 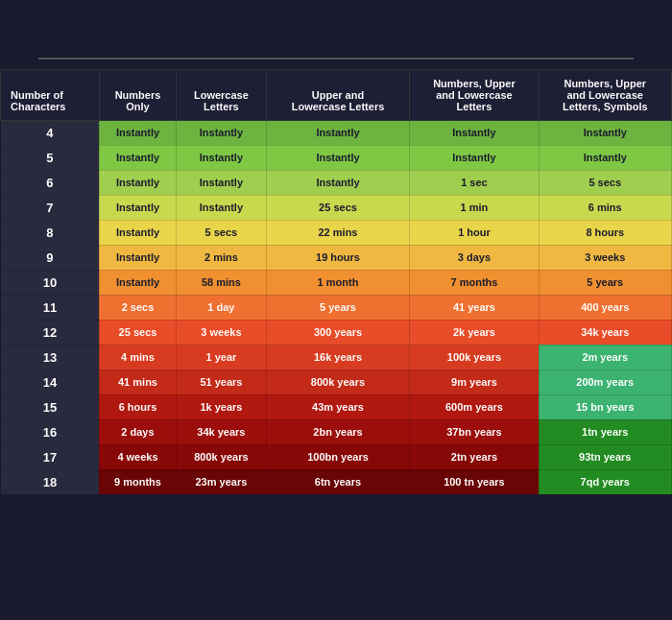 I want to click on col-header-num-upper-lower: Numbers, Upperand LowercaseLetters, so click(x=474, y=94).